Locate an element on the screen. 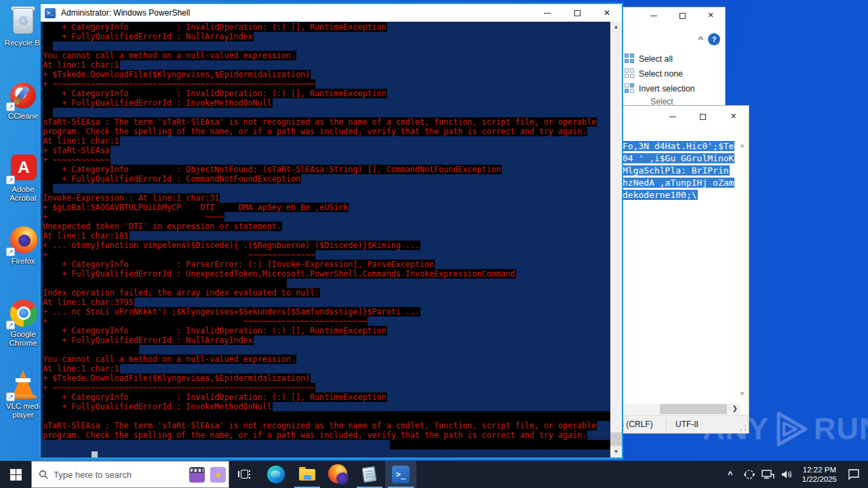  notepad-icon is located at coordinates (370, 474).